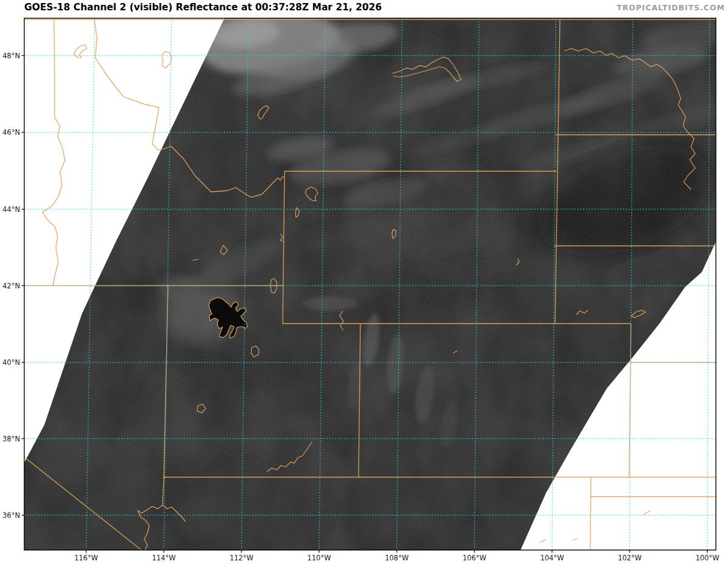 This screenshot has width=728, height=564. Describe the element at coordinates (474, 558) in the screenshot. I see `lon-tick-label: 106°W` at that location.